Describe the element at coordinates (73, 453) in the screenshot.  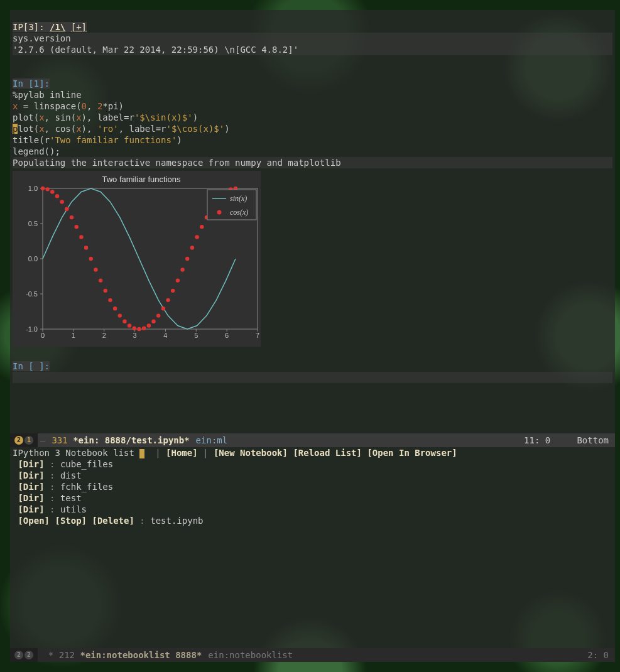
I see `nblist-title: IPython 3 Notebook list` at that location.